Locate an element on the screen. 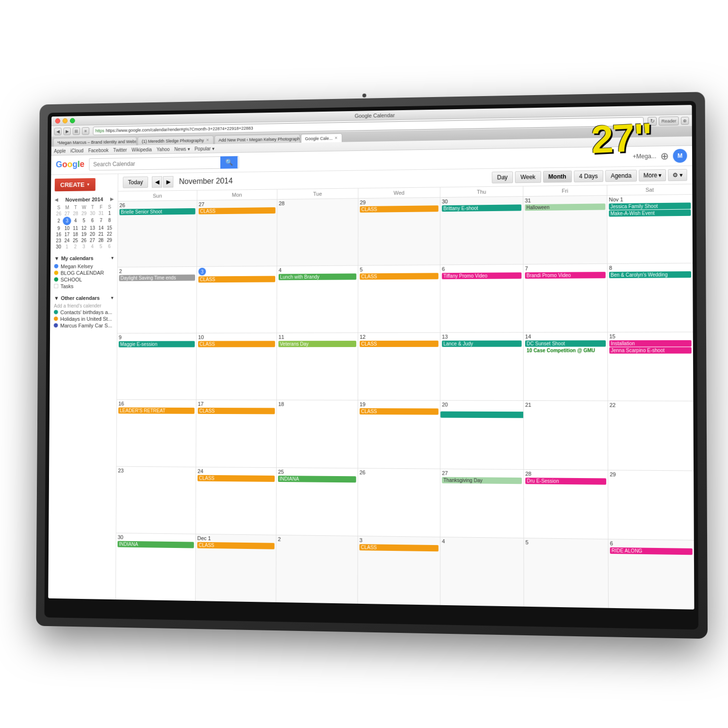 This screenshot has width=728, height=728. event-jessica: Jessica Family Shoot is located at coordinates (650, 206).